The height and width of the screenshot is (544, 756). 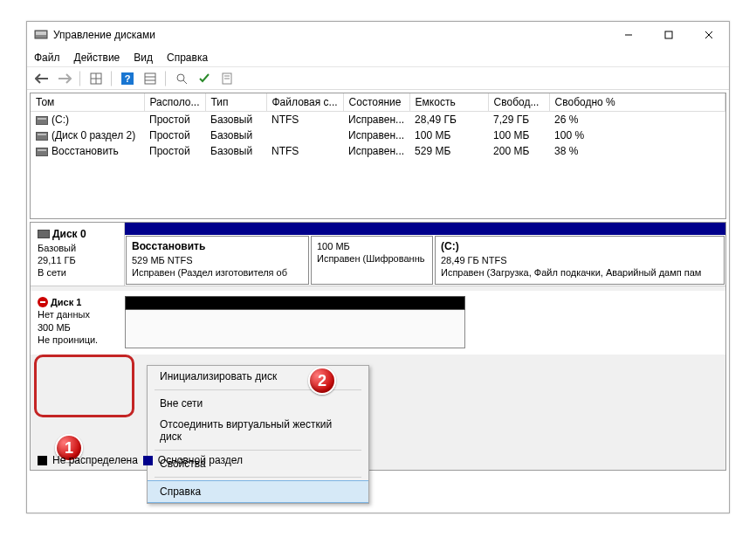 I want to click on minimize-button, so click(x=629, y=35).